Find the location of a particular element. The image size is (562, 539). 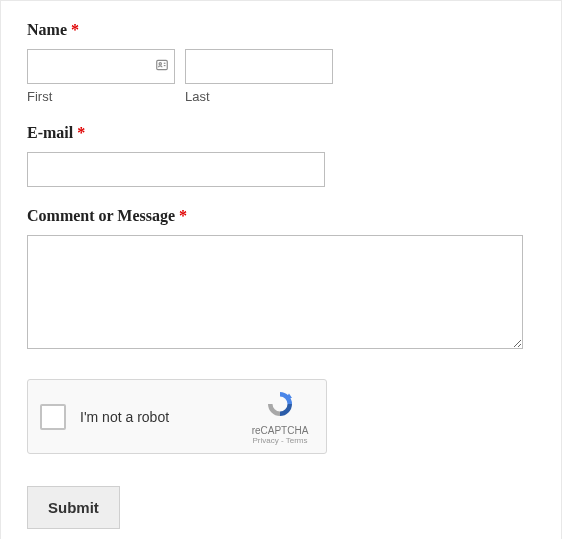

name-row: First Last is located at coordinates (281, 76).